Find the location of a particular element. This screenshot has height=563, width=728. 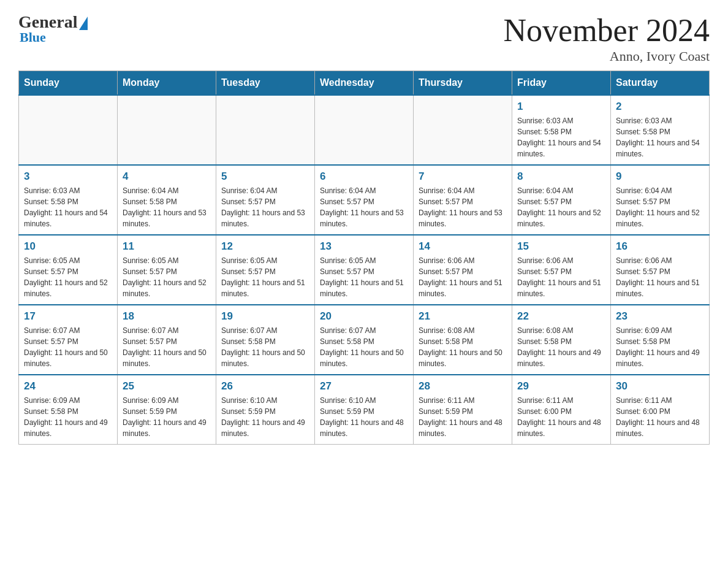

day-of-week-header: Saturday is located at coordinates (661, 83).